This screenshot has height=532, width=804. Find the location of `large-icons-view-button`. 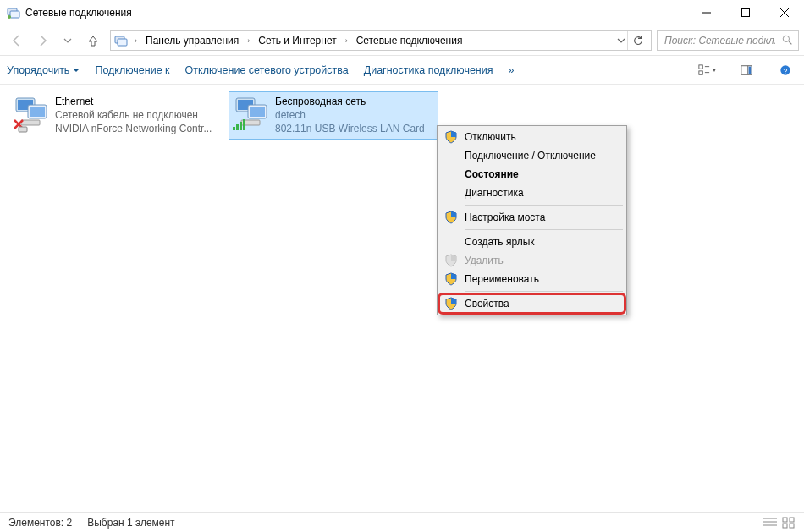

large-icons-view-button is located at coordinates (789, 523).